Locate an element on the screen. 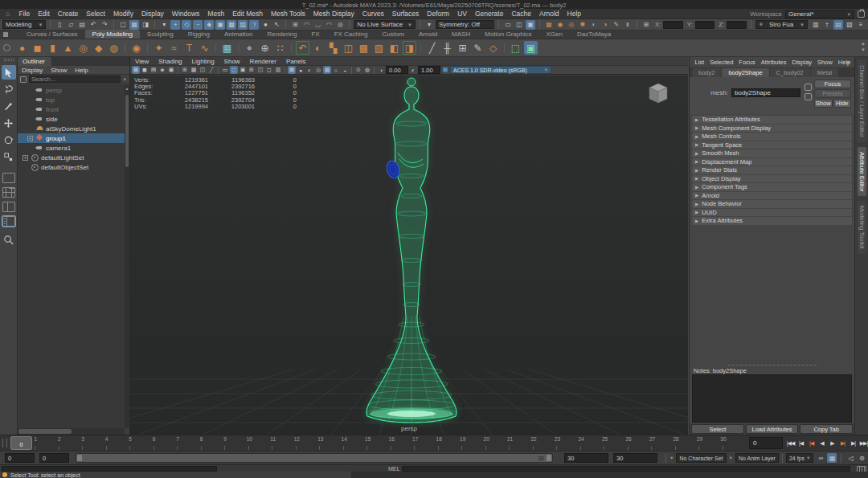 Image resolution: width=868 pixels, height=478 pixels. shelf-tab-arnold: Arnold is located at coordinates (428, 34).